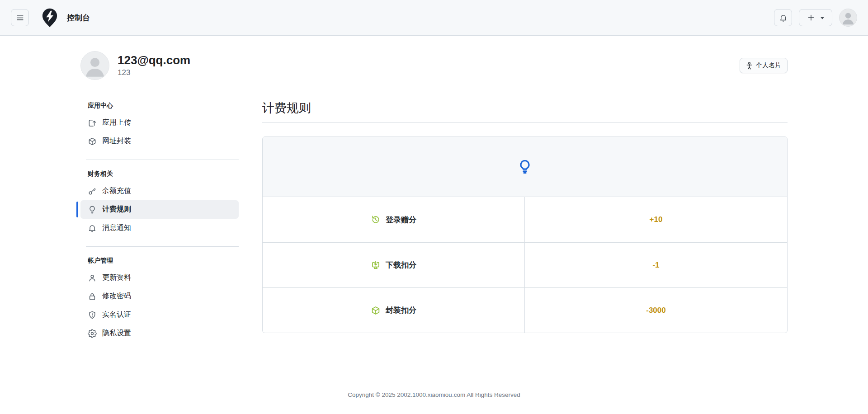 Image resolution: width=868 pixels, height=414 pixels. Describe the element at coordinates (525, 220) in the screenshot. I see `table-row-login-bonus: 登录赠分 +10` at that location.